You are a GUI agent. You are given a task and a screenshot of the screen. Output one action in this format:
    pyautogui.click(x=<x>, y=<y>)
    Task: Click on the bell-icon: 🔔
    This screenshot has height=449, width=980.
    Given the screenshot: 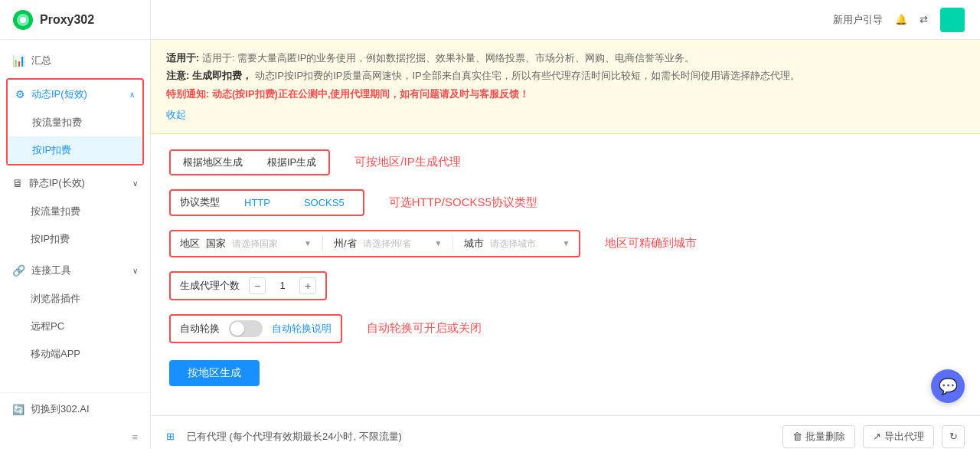 What is the action you would take?
    pyautogui.click(x=901, y=20)
    